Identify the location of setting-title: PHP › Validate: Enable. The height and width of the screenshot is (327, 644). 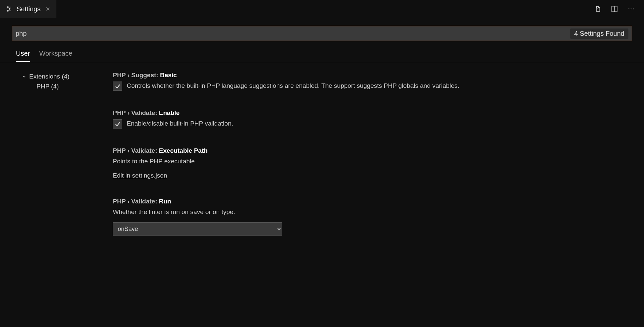
(372, 113).